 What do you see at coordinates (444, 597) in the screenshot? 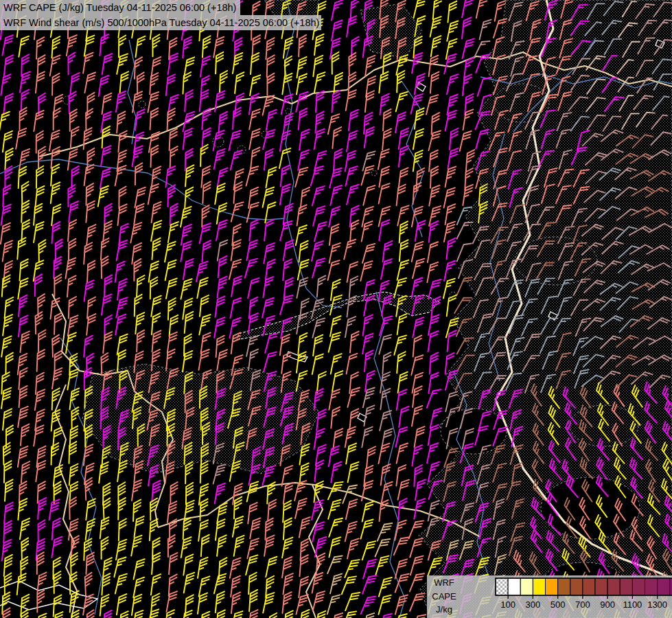
I see `legend-label-cape: CAPE` at bounding box center [444, 597].